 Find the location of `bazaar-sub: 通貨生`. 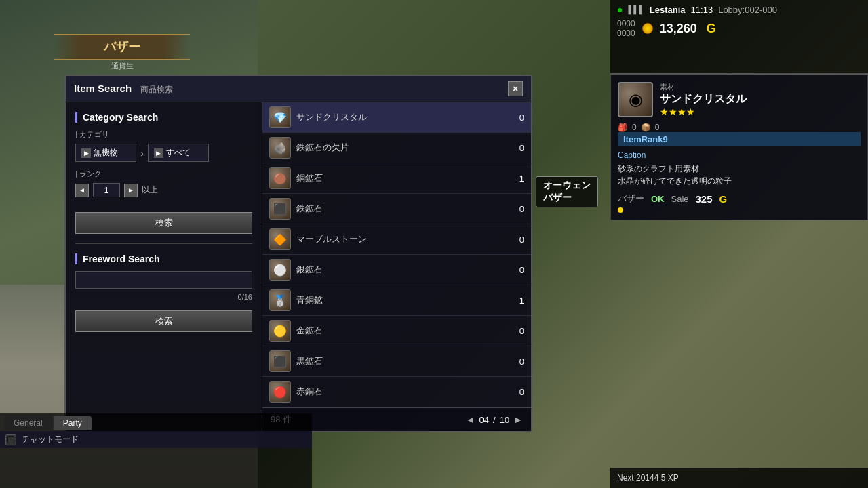

bazaar-sub: 通貨生 is located at coordinates (122, 66).